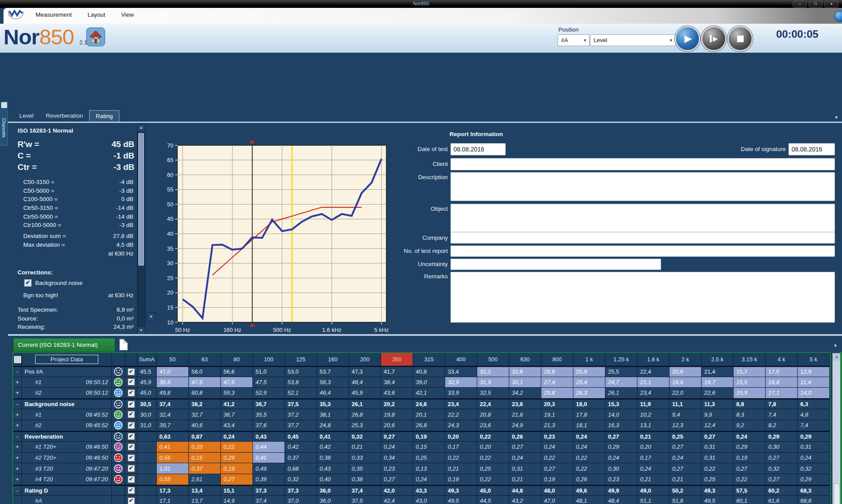 The image size is (842, 504). Describe the element at coordinates (54, 15) in the screenshot. I see `menu-measurement: Measurement` at that location.